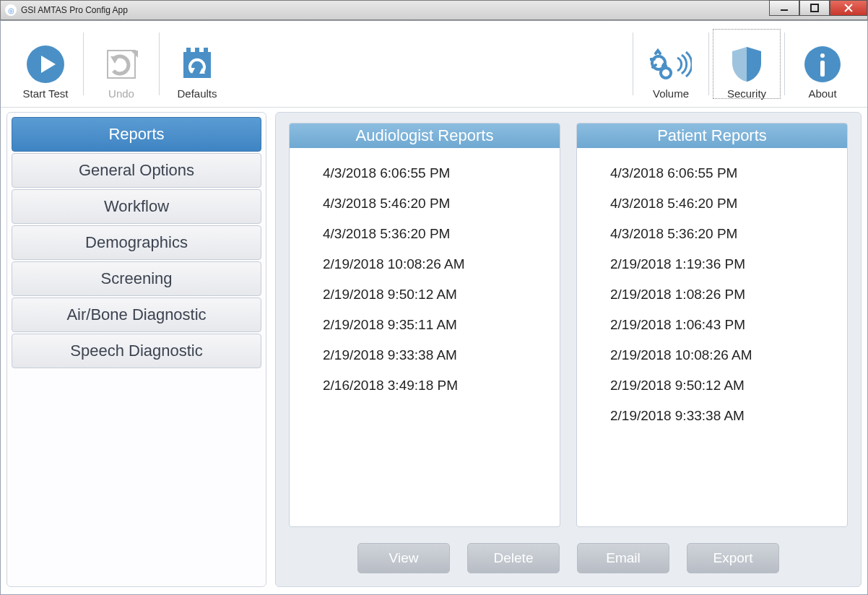  What do you see at coordinates (823, 64) in the screenshot?
I see `about-button: About` at bounding box center [823, 64].